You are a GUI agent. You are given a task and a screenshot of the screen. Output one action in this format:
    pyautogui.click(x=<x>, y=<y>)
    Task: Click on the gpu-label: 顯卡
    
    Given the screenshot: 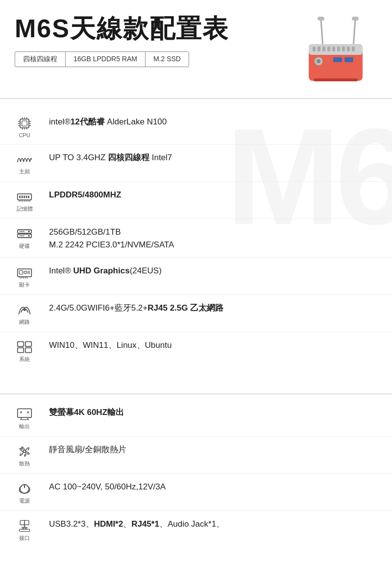 What is the action you would take?
    pyautogui.click(x=24, y=285)
    